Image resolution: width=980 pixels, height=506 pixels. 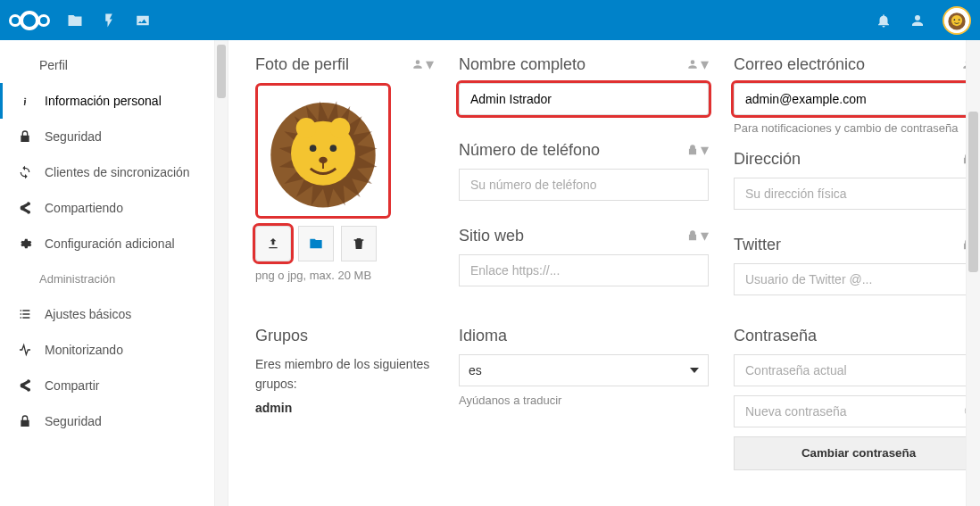 I want to click on activity-icon, so click(x=25, y=350).